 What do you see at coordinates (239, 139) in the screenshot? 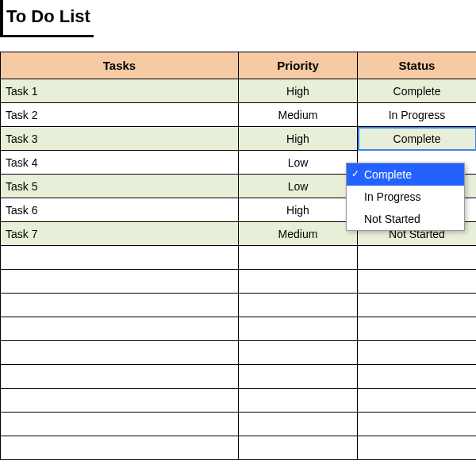
I see `table-row: Task 3HighComplete▲▼` at bounding box center [239, 139].